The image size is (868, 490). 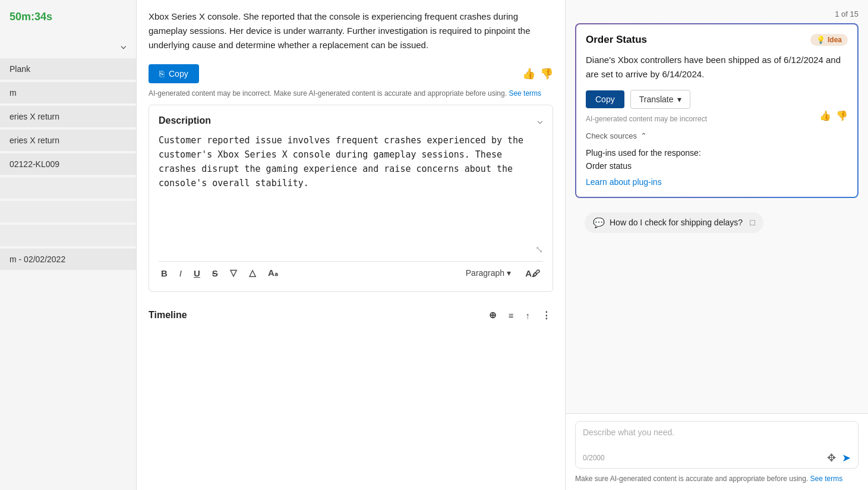 I want to click on input-placeholder: Describe what you need., so click(x=717, y=432).